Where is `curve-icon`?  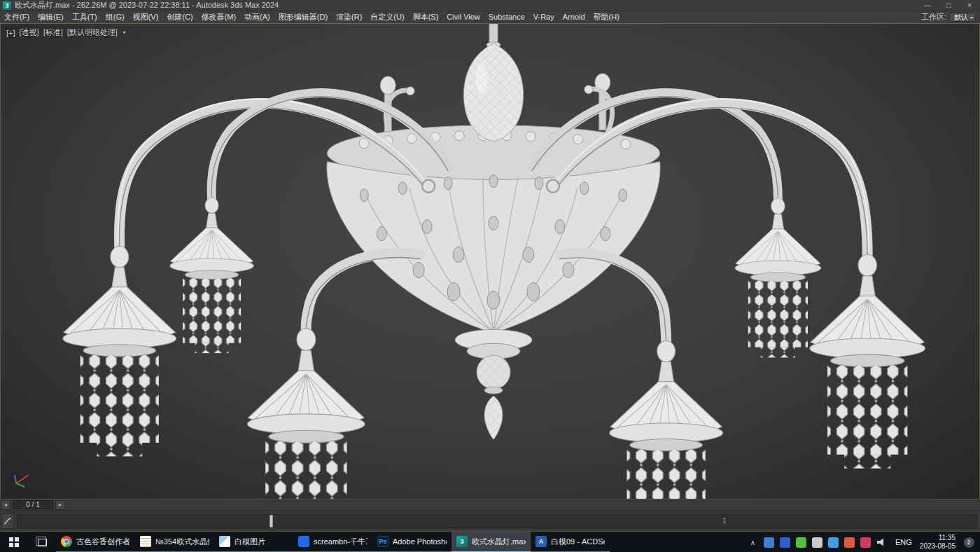
curve-icon is located at coordinates (8, 521).